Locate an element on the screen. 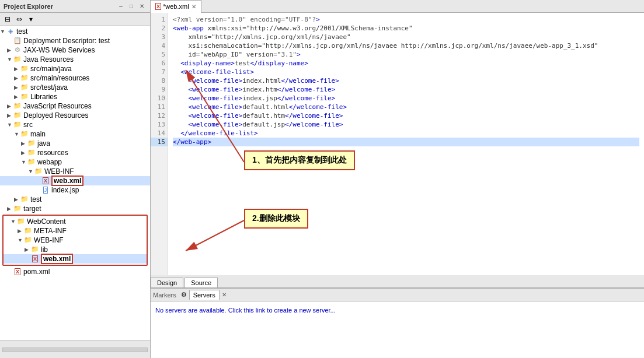 The height and width of the screenshot is (358, 644). code-line-3: xmlns="http://xmlns.jcp.org/xml/ns/javae… is located at coordinates (406, 37).